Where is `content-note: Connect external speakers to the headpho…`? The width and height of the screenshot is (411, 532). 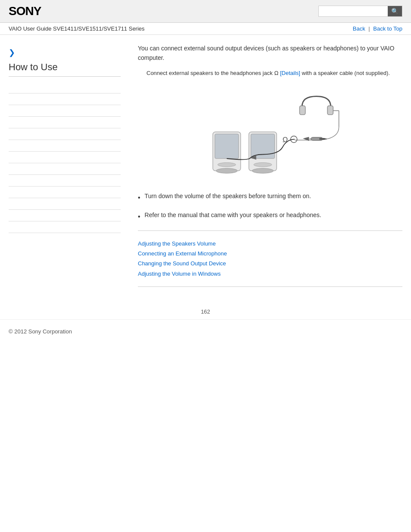
content-note: Connect external speakers to the headpho… is located at coordinates (274, 73).